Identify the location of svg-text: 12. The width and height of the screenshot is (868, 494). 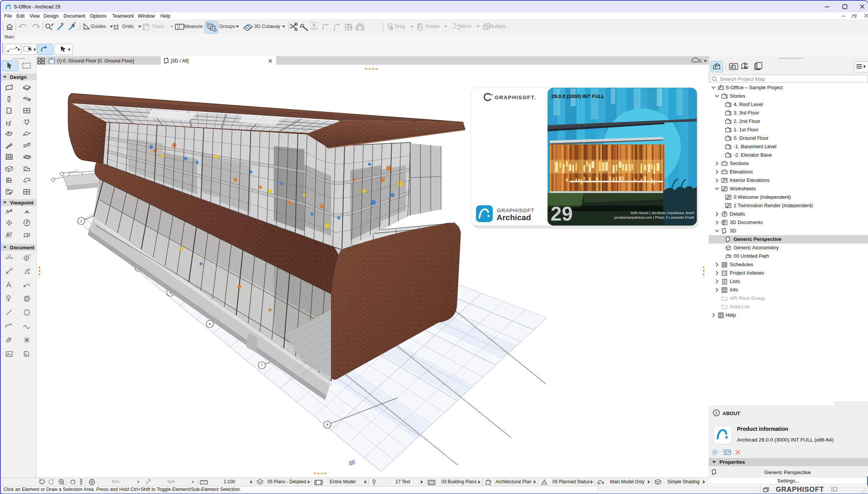
(178, 28).